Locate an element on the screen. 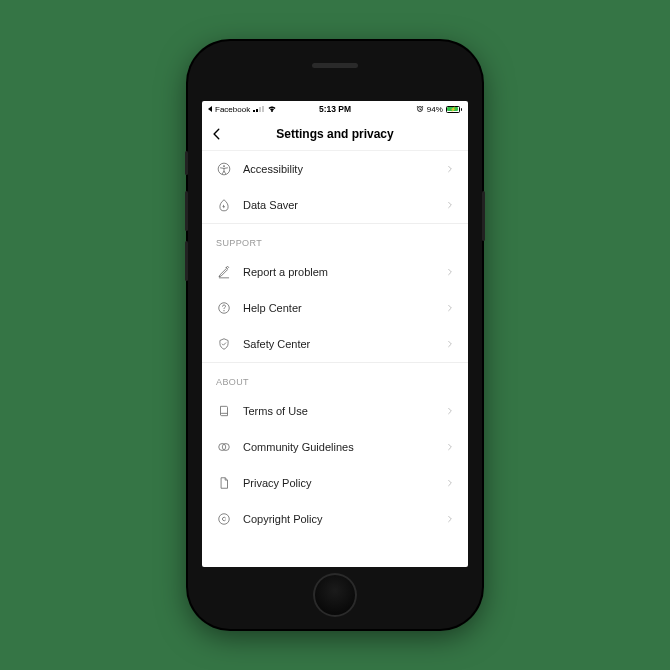  back-button is located at coordinates (217, 134).